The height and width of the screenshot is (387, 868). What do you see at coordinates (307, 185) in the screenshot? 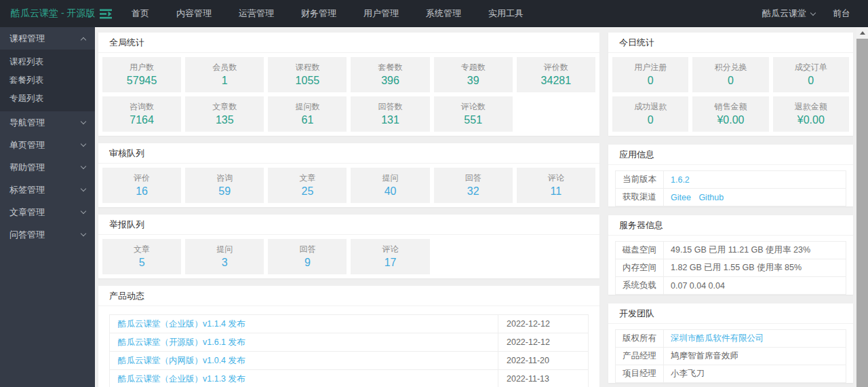
I see `review-tile-articles: 文章 25` at bounding box center [307, 185].